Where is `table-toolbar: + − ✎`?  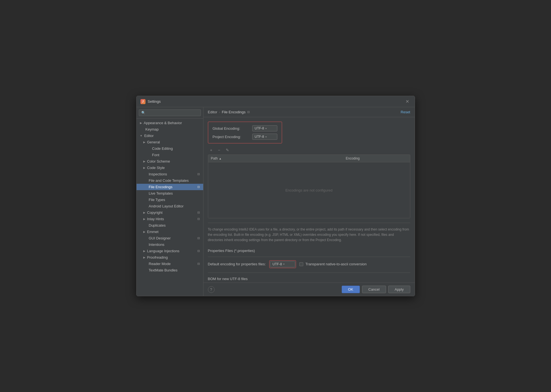 table-toolbar: + − ✎ is located at coordinates (309, 150).